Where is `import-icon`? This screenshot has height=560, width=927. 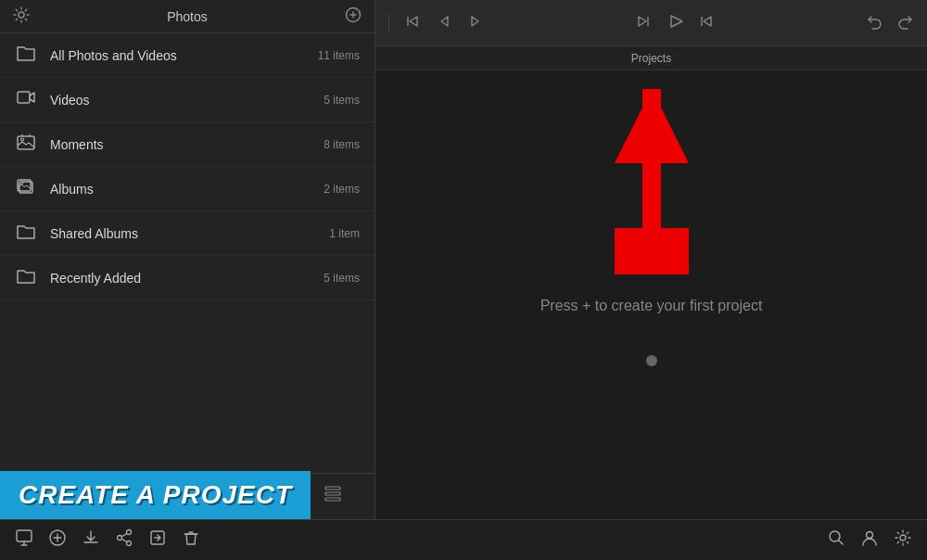 import-icon is located at coordinates (24, 540).